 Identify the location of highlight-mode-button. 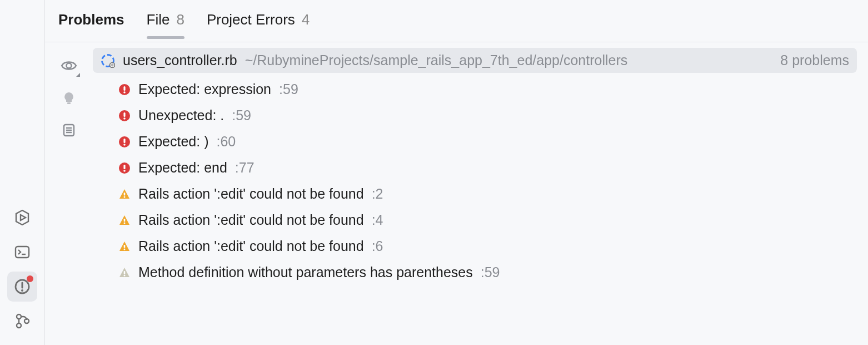
(69, 66).